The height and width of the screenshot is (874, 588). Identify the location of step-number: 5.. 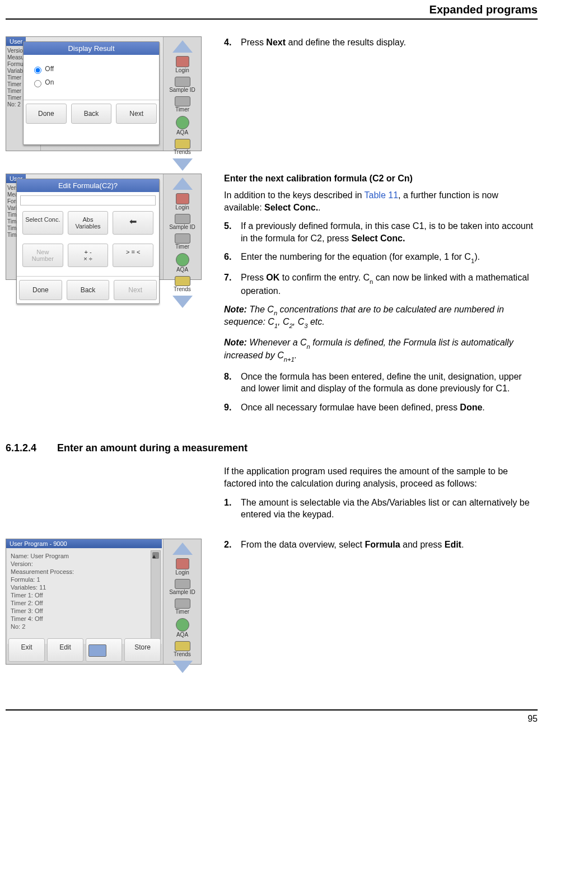
(232, 232).